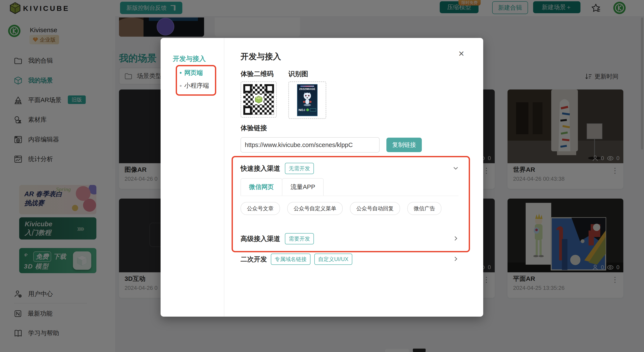  What do you see at coordinates (462, 53) in the screenshot?
I see `close-icon: ×` at bounding box center [462, 53].